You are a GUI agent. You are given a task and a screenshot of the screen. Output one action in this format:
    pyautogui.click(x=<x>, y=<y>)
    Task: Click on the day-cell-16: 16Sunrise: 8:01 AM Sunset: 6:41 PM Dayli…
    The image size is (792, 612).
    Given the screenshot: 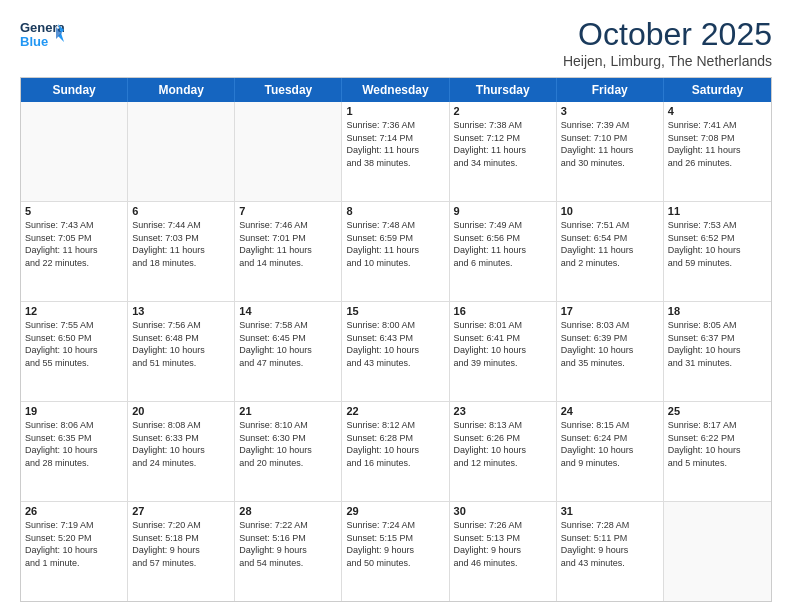 What is the action you would take?
    pyautogui.click(x=504, y=352)
    